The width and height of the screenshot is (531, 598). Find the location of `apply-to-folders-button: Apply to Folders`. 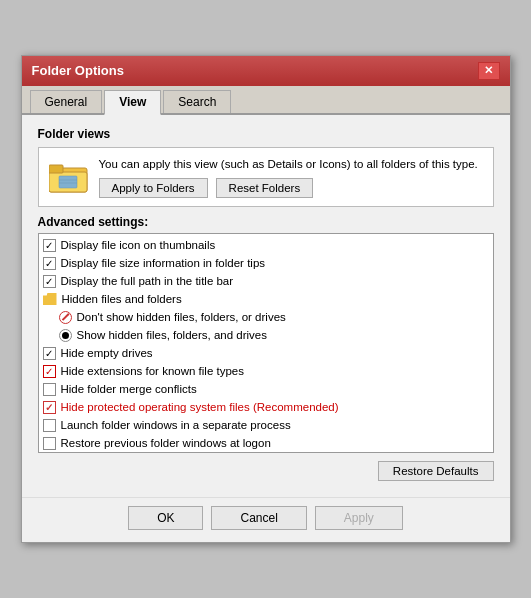

apply-to-folders-button: Apply to Folders is located at coordinates (154, 188).